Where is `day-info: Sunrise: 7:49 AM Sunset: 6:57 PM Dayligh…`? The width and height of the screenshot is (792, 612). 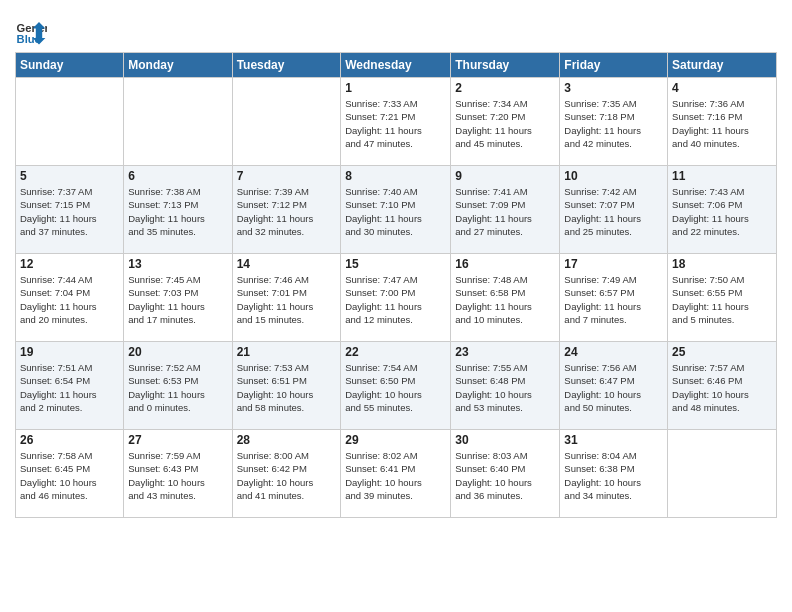
day-info: Sunrise: 7:49 AM Sunset: 6:57 PM Dayligh… is located at coordinates (614, 300).